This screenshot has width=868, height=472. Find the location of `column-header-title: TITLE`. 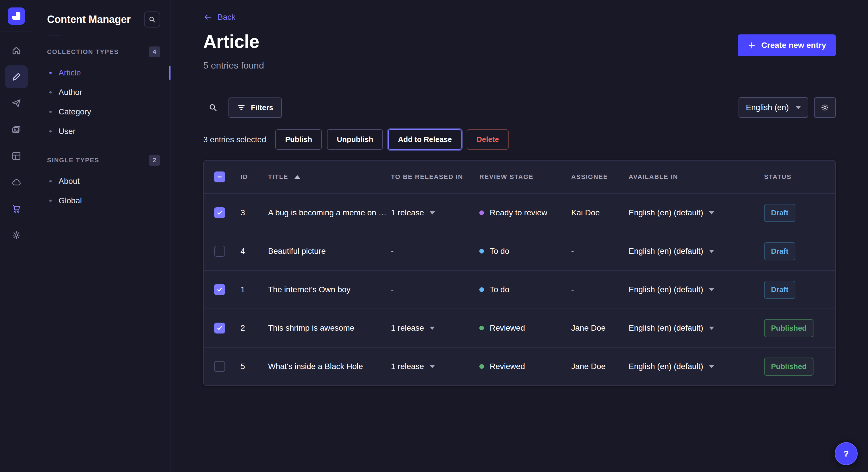

column-header-title: TITLE is located at coordinates (328, 177).